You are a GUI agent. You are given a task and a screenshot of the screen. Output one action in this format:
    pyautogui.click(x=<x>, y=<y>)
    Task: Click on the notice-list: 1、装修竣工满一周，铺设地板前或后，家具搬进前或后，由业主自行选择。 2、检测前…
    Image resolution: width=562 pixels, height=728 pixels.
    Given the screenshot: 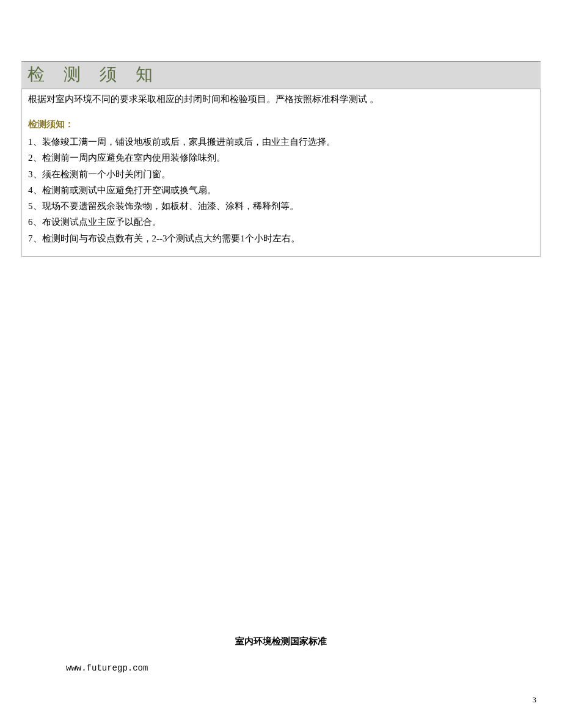 What is the action you would take?
    pyautogui.click(x=281, y=190)
    